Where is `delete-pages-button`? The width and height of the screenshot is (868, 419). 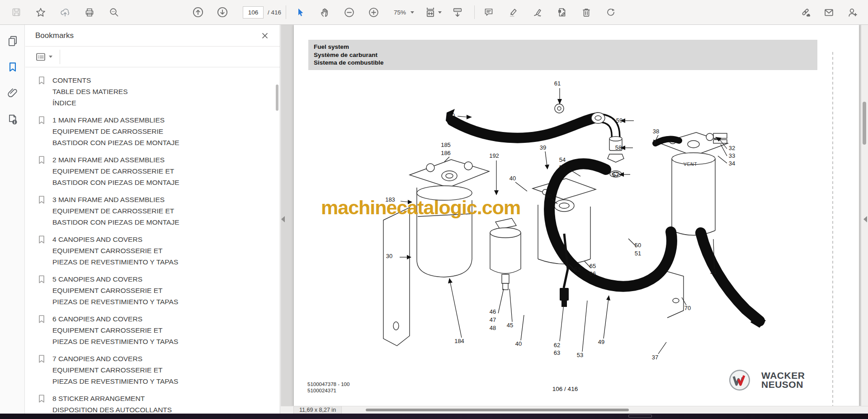
delete-pages-button is located at coordinates (586, 12).